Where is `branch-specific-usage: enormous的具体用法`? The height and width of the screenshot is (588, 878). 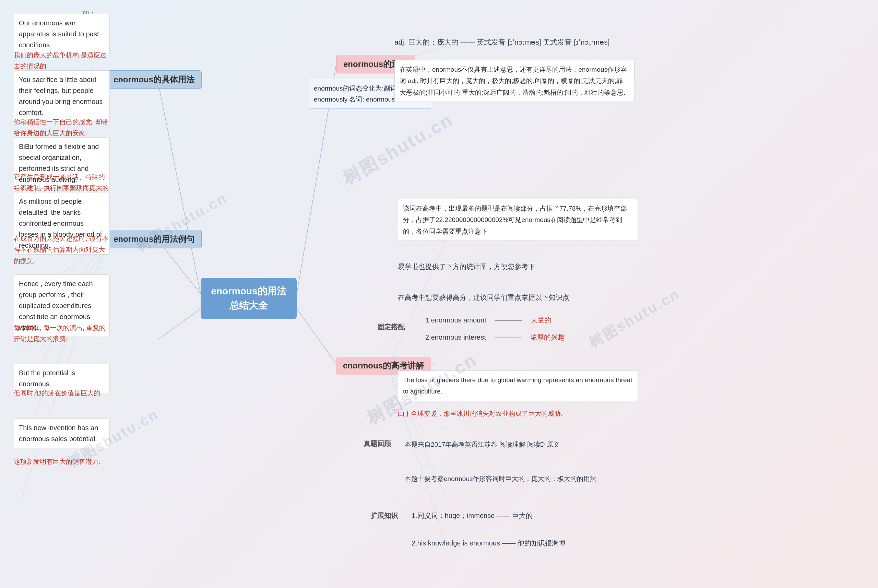 branch-specific-usage: enormous的具体用法 is located at coordinates (154, 80).